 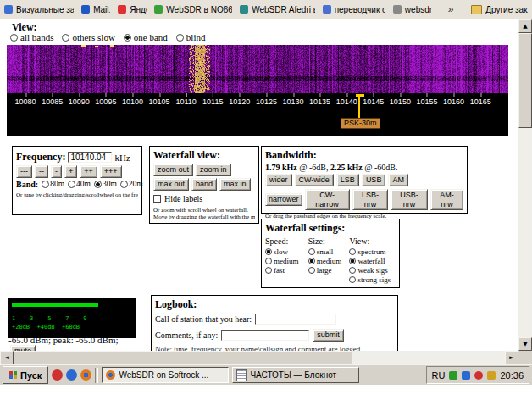 I want to click on bookmark-item: Визуальные закладки, so click(x=39, y=10).